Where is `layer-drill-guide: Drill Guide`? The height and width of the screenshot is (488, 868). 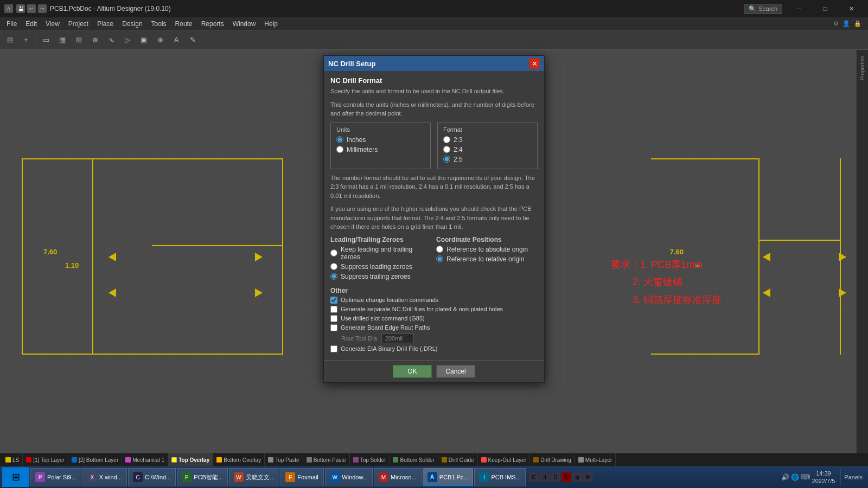
layer-drill-guide: Drill Guide is located at coordinates (458, 460).